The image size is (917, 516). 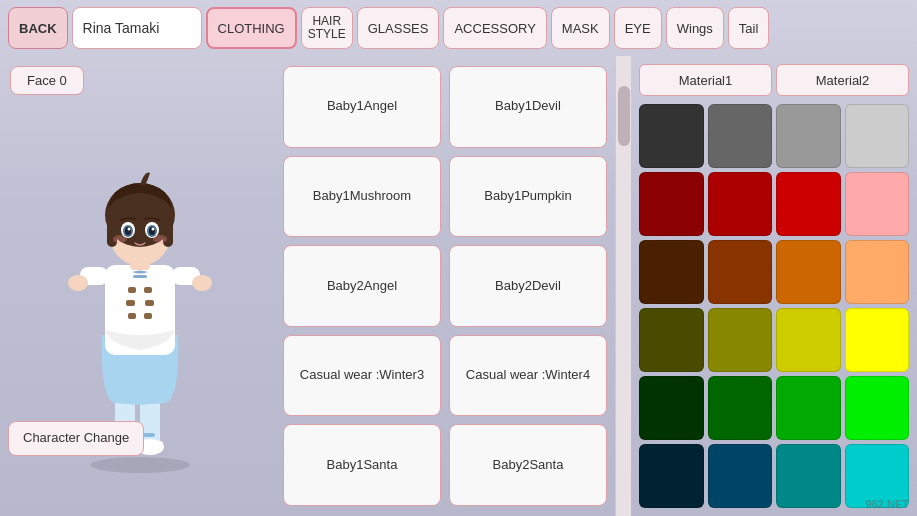 What do you see at coordinates (842, 80) in the screenshot?
I see `material2-tab: Material2` at bounding box center [842, 80].